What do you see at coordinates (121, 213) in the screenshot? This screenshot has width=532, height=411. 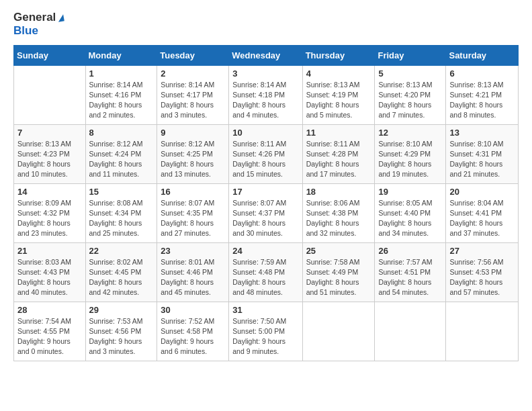 I see `calendar-cell: 15Sunrise: 8:08 AMSunset: 4:34 PMDayligh…` at bounding box center [121, 213].